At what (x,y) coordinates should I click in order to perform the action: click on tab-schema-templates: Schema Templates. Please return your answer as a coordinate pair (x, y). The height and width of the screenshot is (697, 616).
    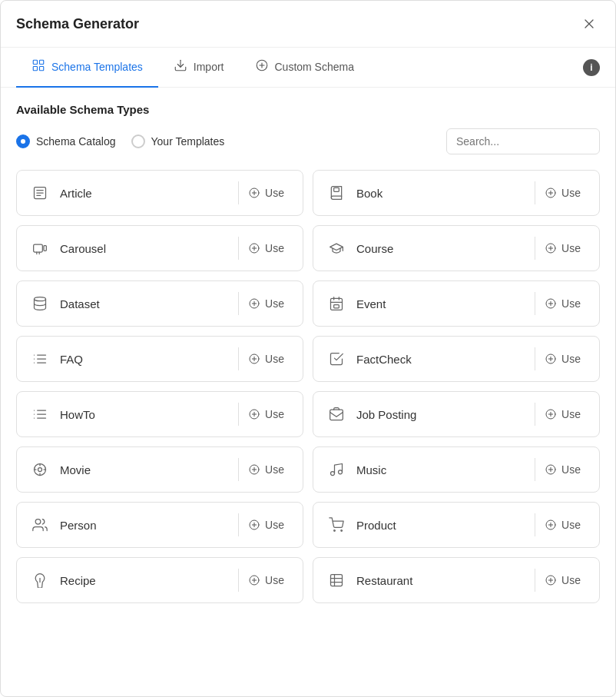
    Looking at the image, I should click on (88, 68).